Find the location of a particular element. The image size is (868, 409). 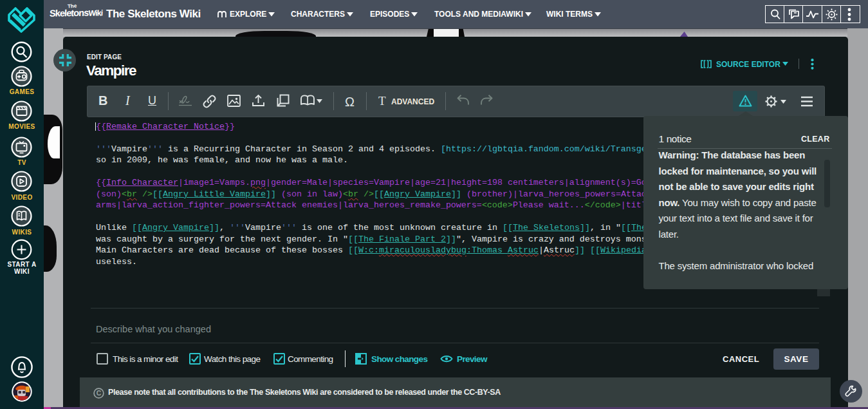

svg-text: C is located at coordinates (99, 393).